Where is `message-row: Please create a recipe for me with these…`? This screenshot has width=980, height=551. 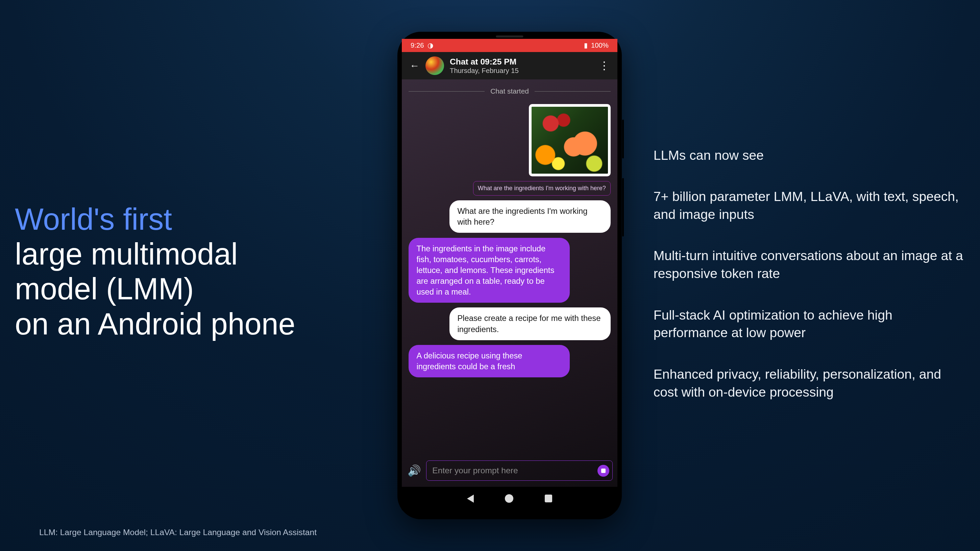
message-row: Please create a recipe for me with these… is located at coordinates (509, 324).